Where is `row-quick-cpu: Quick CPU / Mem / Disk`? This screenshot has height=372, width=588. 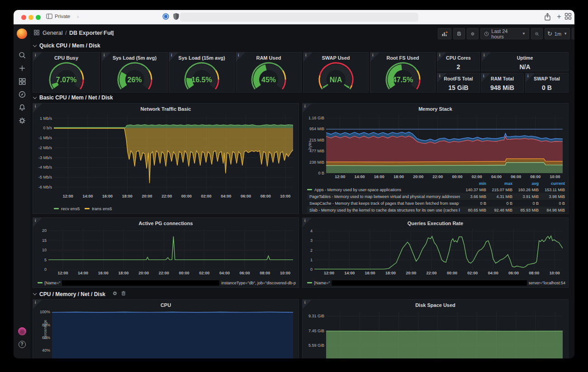 row-quick-cpu: Quick CPU / Mem / Disk is located at coordinates (67, 46).